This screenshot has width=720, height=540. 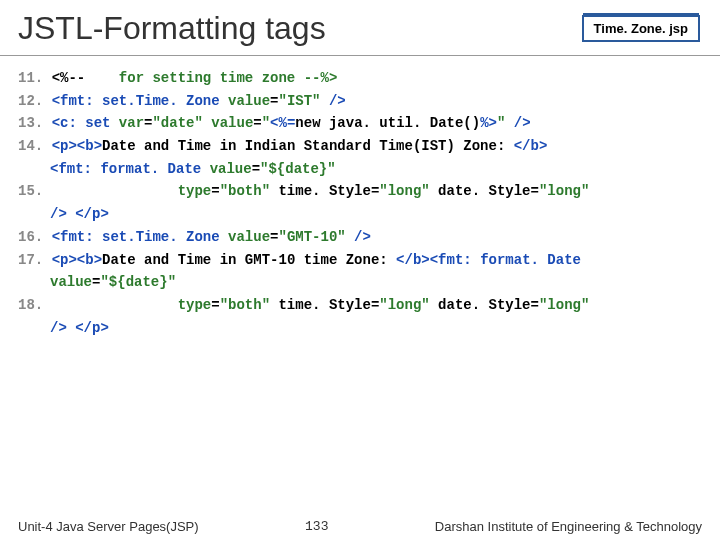 What do you see at coordinates (316, 237) in the screenshot?
I see `t: "GMT-10"` at bounding box center [316, 237].